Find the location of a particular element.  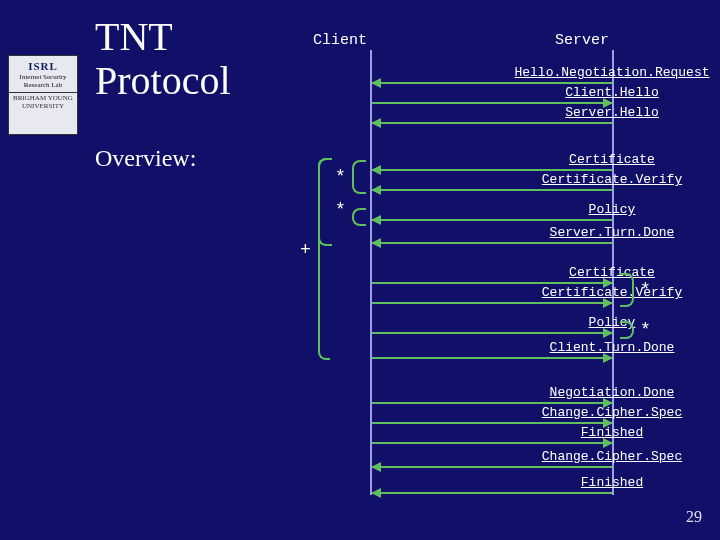

msg-policy-2: Policy is located at coordinates (492, 326).